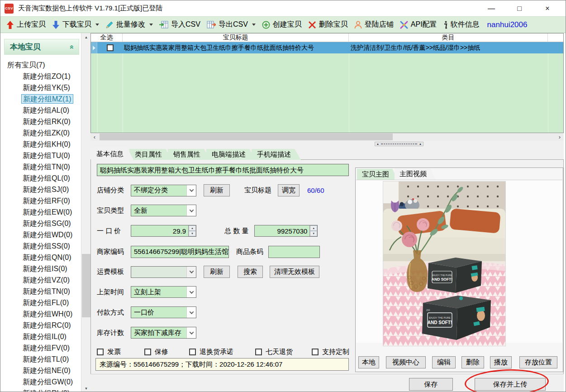  I want to click on sidebar-group-item: 新建分组VZ(0), so click(41, 280).